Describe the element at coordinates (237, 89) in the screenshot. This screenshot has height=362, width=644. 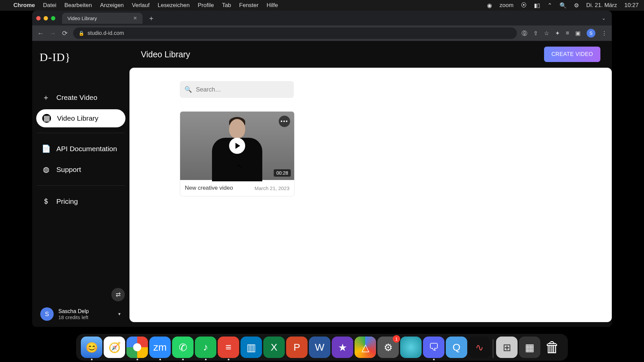
I see `search-box: 🔍` at that location.